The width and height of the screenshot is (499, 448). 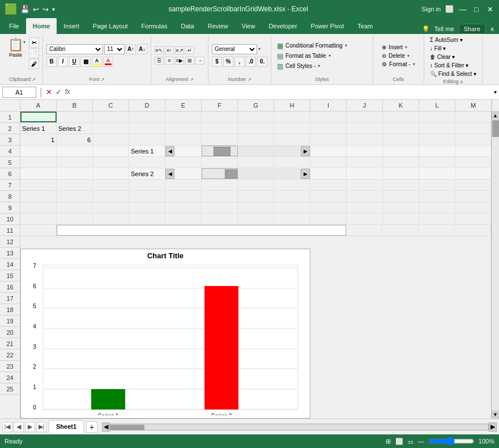 What do you see at coordinates (159, 61) in the screenshot?
I see `align-left-btn: ☰` at bounding box center [159, 61].